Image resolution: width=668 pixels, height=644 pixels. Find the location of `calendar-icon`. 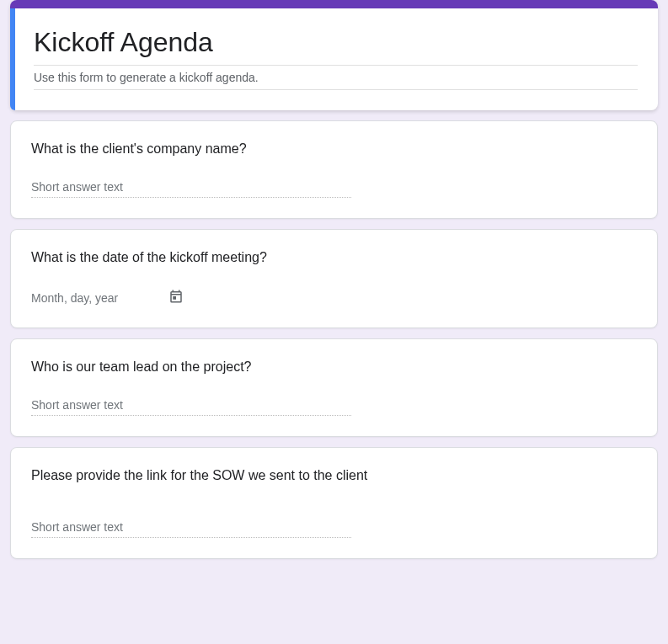

calendar-icon is located at coordinates (176, 298).